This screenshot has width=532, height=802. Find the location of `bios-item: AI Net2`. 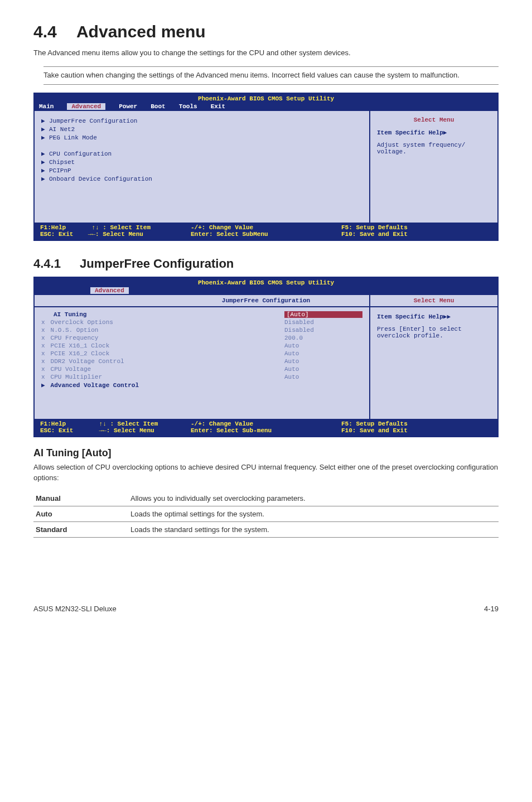

bios-item: AI Net2 is located at coordinates (62, 129).